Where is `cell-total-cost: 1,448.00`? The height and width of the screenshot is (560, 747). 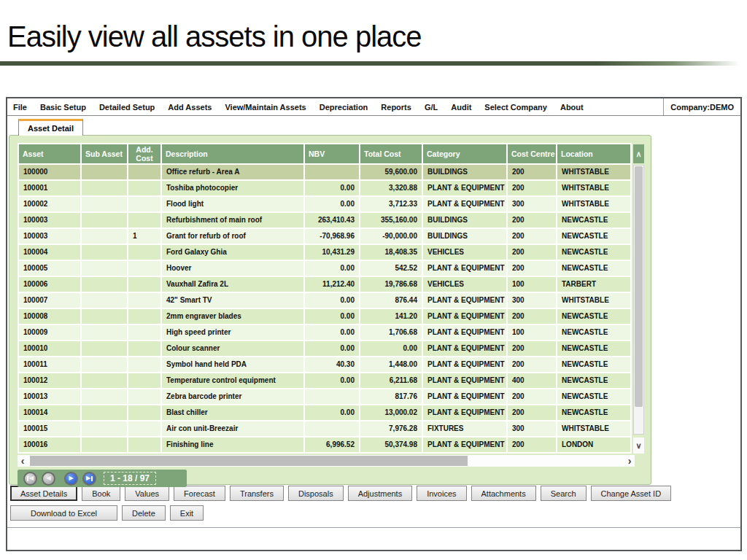
cell-total-cost: 1,448.00 is located at coordinates (391, 365).